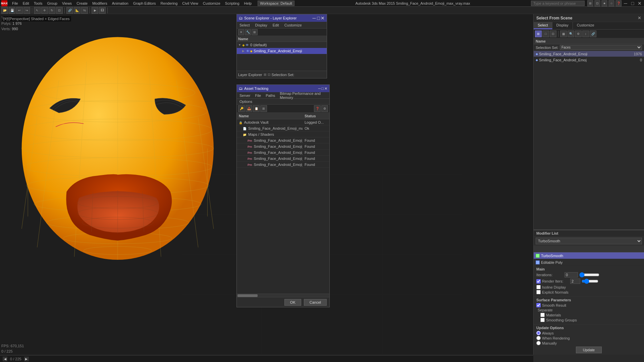 This screenshot has height=362, width=644. I want to click on mod-list-select: TurboSmooth, so click(589, 241).